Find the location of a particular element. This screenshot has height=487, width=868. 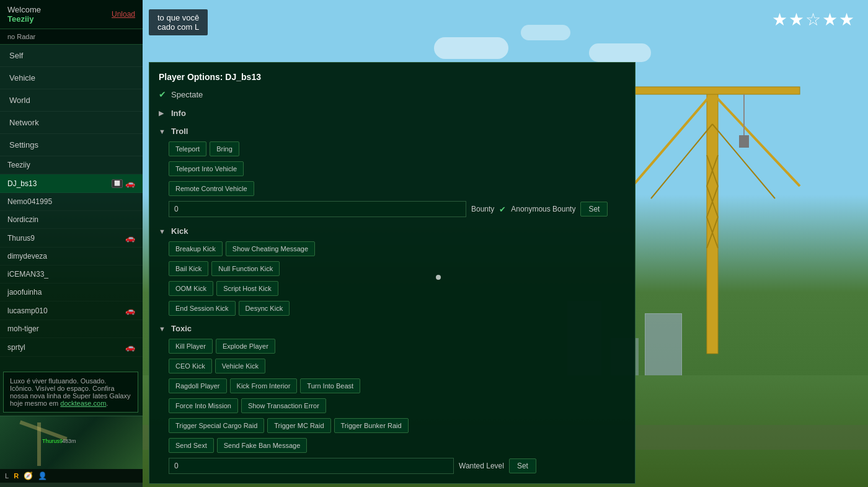

info-section-header: ▶ Info is located at coordinates (392, 113).